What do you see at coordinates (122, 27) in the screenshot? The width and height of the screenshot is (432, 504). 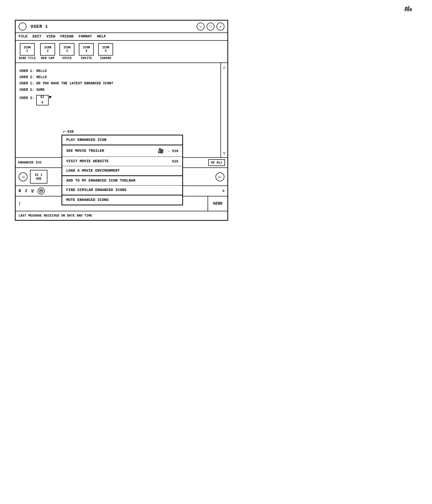 I see `title-bar: USER 1 — □ ✕` at bounding box center [122, 27].